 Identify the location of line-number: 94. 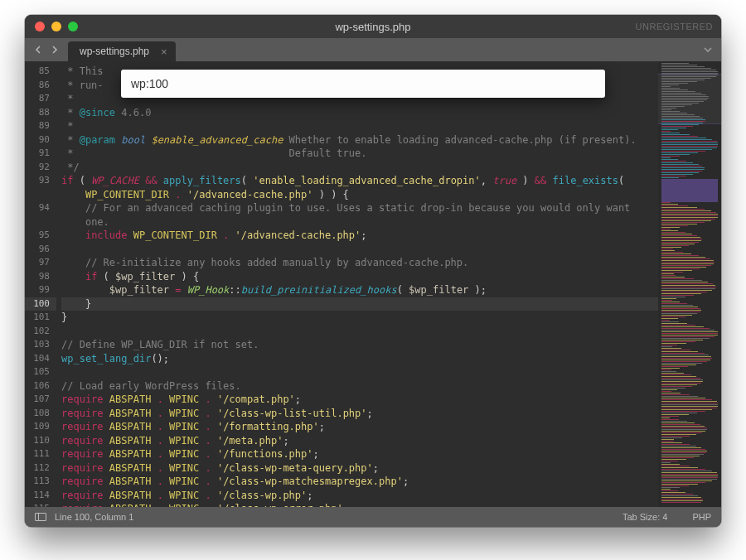
(37, 209).